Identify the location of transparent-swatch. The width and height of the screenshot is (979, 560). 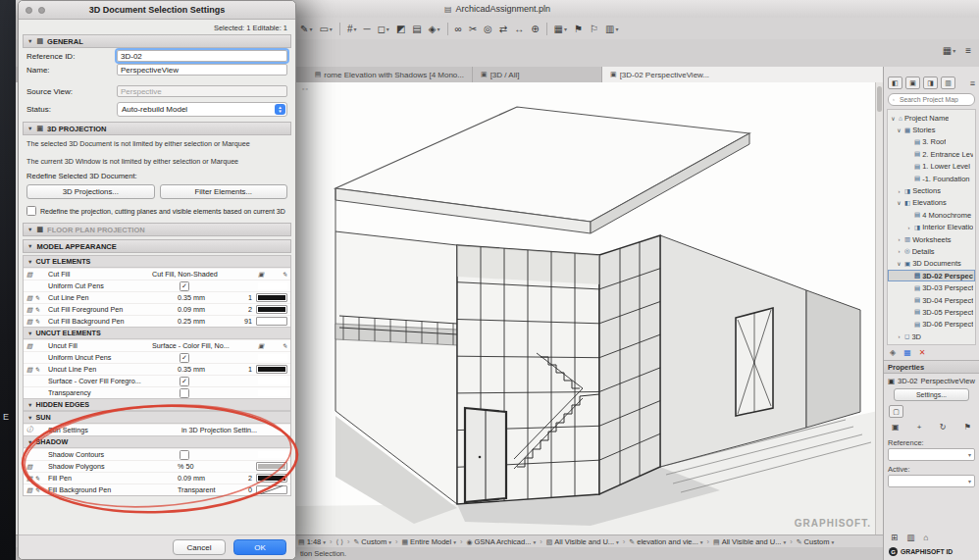
(272, 490).